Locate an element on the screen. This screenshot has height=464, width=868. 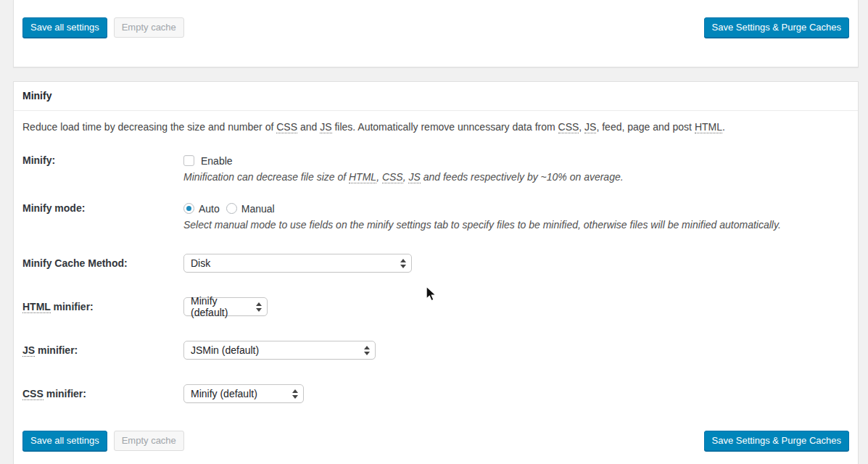
row-html-minifier: HTML minifier: Minify (default) is located at coordinates (436, 307).